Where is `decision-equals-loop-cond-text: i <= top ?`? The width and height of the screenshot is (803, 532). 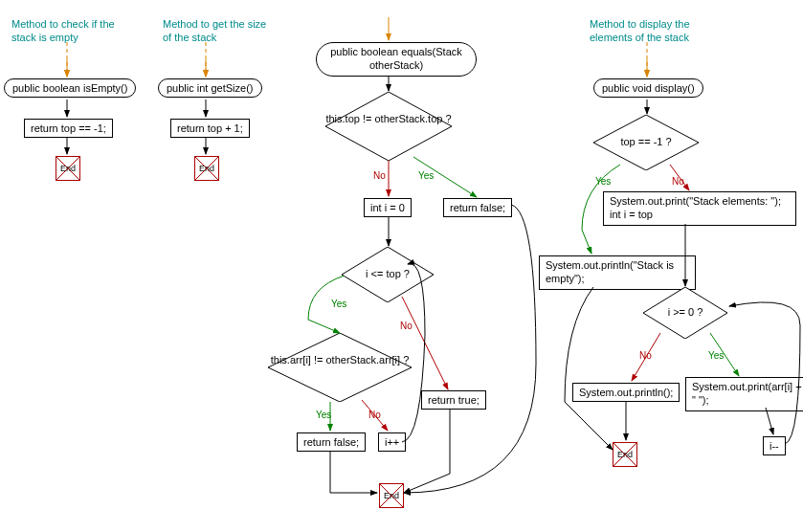
decision-equals-loop-cond-text: i <= top ? is located at coordinates (388, 274).